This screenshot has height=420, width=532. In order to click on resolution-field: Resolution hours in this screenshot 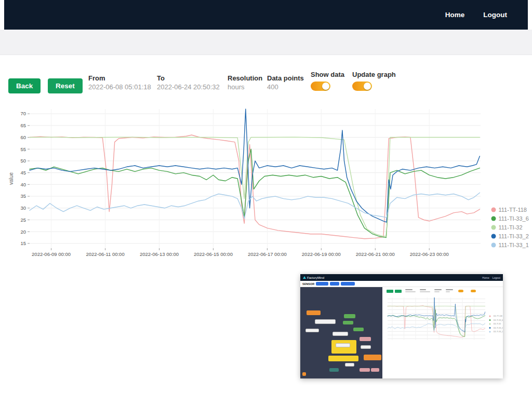, I will do `click(245, 83)`.